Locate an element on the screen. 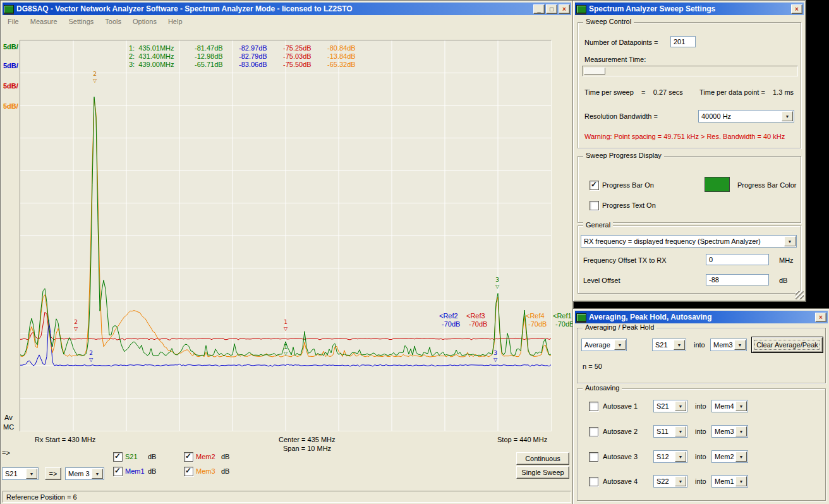 The height and width of the screenshot is (504, 829). mem-select-dropdown: Mem 3 ▼ is located at coordinates (85, 474).